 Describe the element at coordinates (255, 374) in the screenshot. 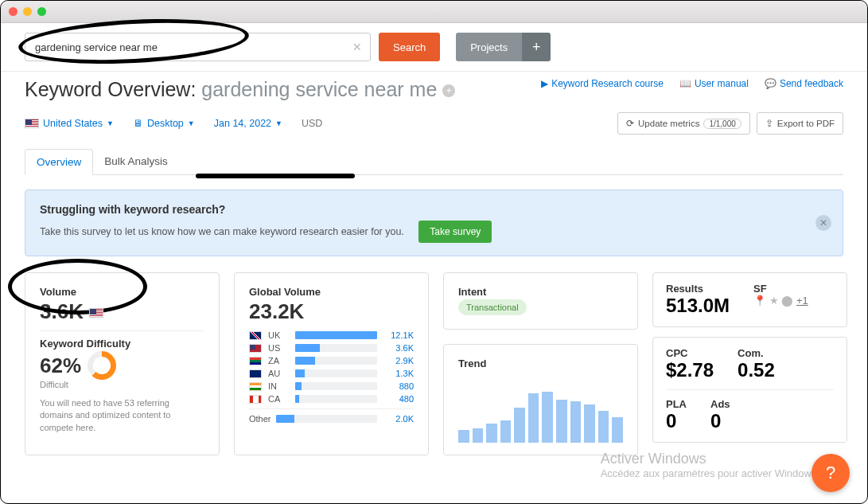

I see `flag-au-icon` at that location.